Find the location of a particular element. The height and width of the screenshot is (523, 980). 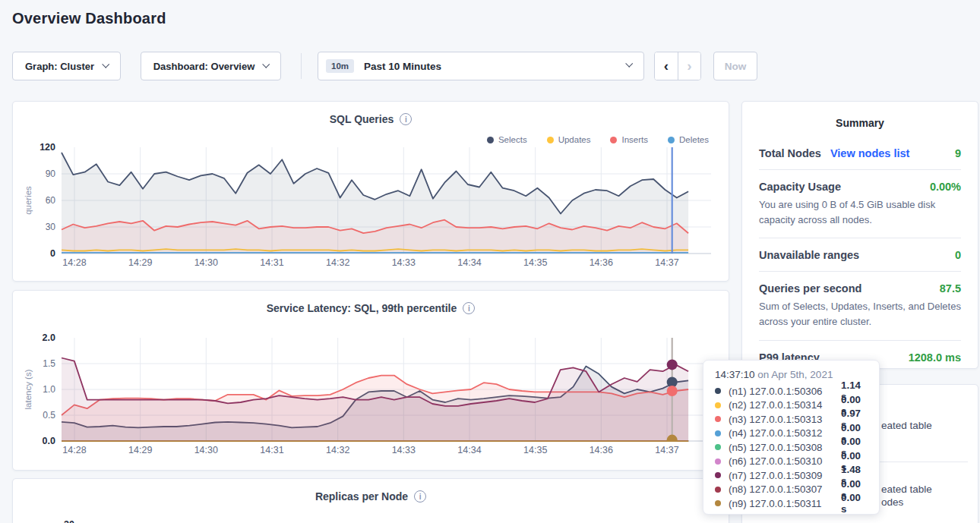

chart-title: Replicas per Node is located at coordinates (362, 496).